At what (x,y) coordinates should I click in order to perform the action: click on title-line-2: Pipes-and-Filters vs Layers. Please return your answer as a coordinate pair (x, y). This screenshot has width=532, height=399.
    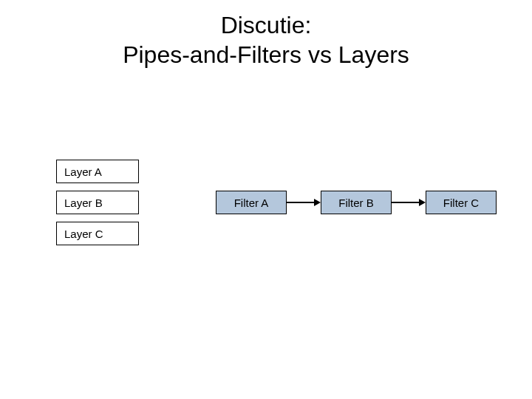
    Looking at the image, I should click on (266, 55).